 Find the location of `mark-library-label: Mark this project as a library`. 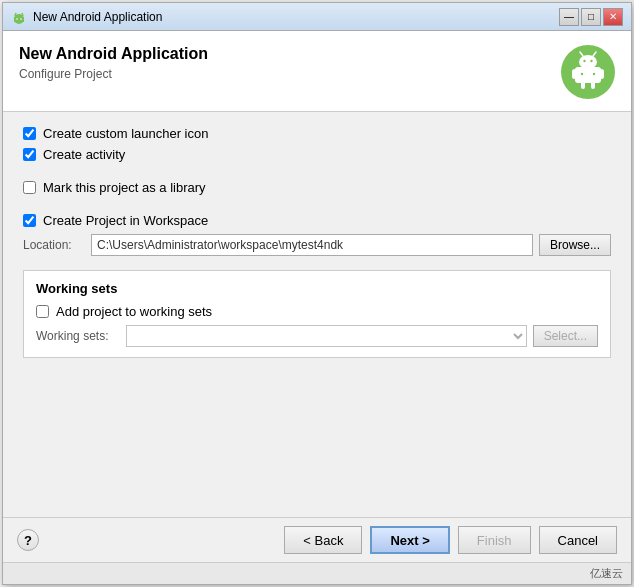

mark-library-label: Mark this project as a library is located at coordinates (124, 188).